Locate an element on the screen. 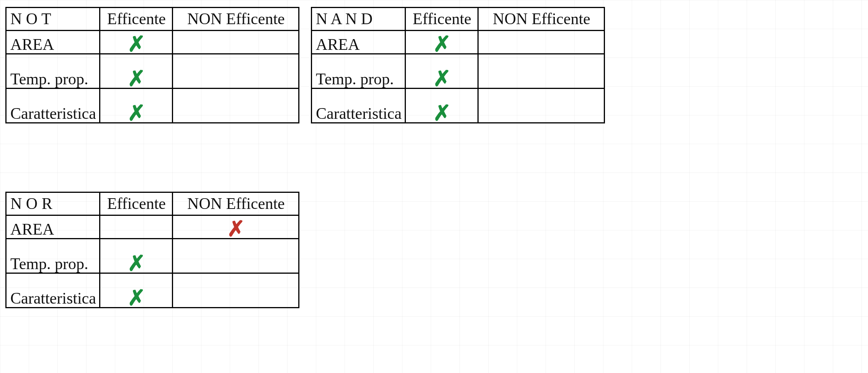 The height and width of the screenshot is (373, 868). table-title: N O T is located at coordinates (53, 19).